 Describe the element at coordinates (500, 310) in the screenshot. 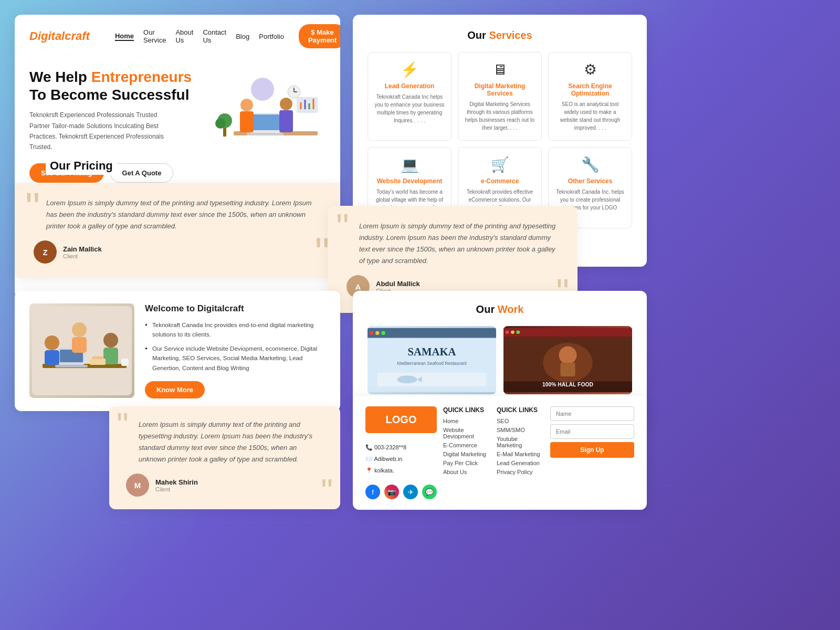

I see `work-title: Our Work` at that location.